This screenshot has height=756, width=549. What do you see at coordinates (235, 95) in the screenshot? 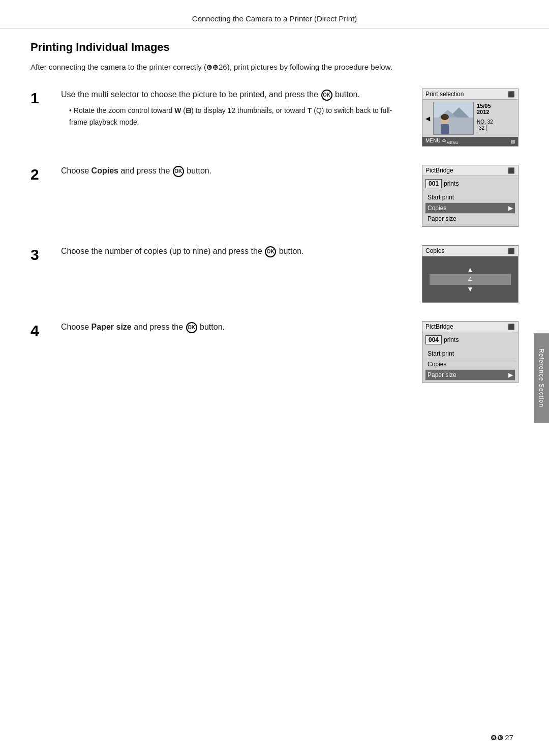
I see `step-1-instruction: Use the multi selector to choose the pic…` at bounding box center [235, 95].